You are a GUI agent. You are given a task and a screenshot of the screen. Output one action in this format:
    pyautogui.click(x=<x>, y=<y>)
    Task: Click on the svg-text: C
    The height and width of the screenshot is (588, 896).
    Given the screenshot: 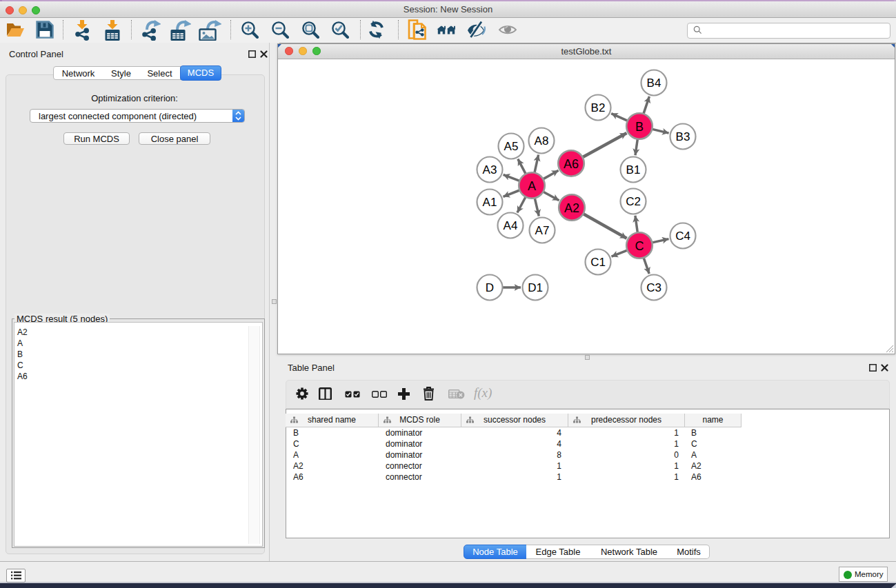 What is the action you would take?
    pyautogui.click(x=640, y=246)
    